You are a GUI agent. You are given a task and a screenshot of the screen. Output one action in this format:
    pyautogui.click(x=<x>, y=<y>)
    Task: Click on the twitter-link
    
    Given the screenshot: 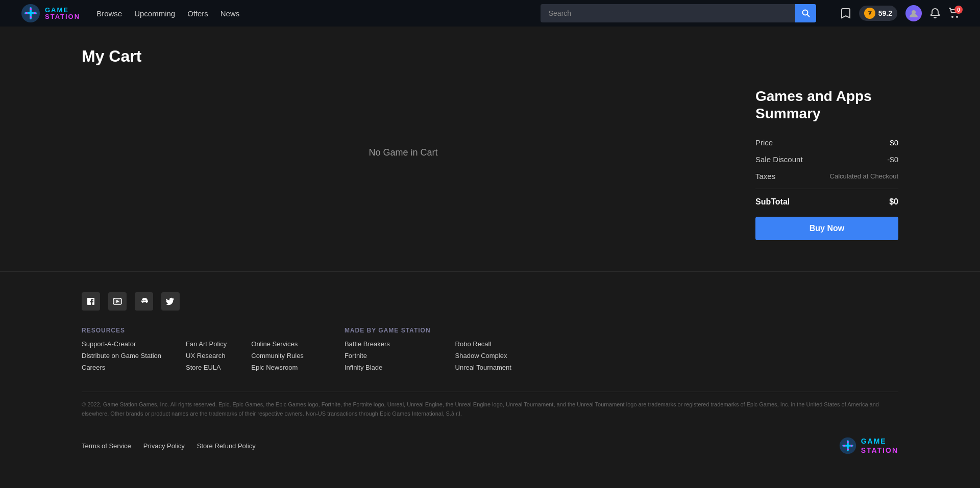 What is the action you would take?
    pyautogui.click(x=170, y=301)
    